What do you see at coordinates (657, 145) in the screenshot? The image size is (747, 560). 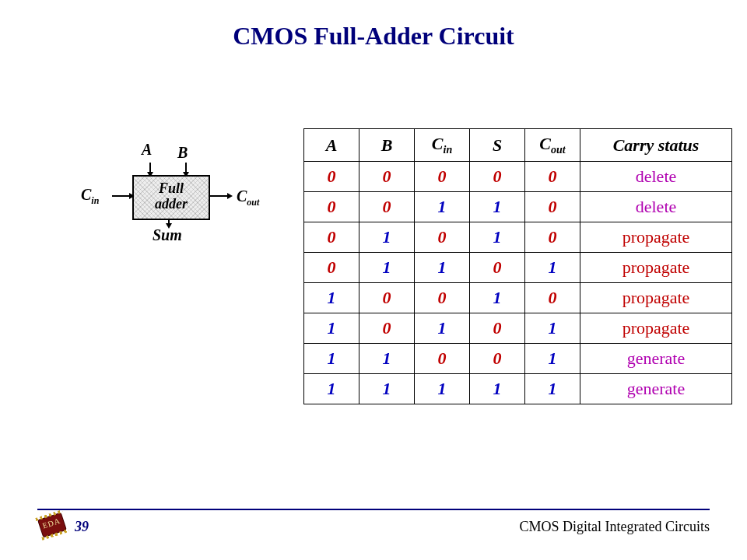 I see `col-status: Carry status` at bounding box center [657, 145].